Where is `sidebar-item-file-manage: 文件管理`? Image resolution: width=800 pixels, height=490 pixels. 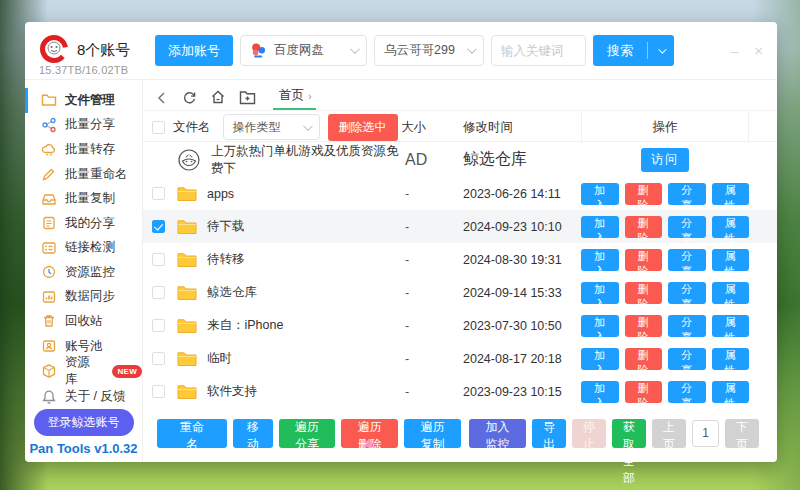
sidebar-item-file-manage: 文件管理 is located at coordinates (84, 100).